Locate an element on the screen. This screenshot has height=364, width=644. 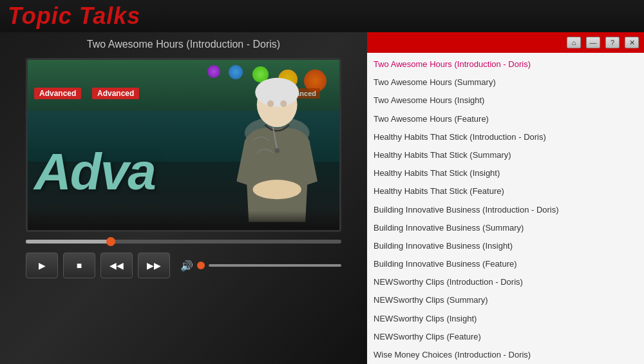
volume-icon: 🔊 is located at coordinates (187, 265).